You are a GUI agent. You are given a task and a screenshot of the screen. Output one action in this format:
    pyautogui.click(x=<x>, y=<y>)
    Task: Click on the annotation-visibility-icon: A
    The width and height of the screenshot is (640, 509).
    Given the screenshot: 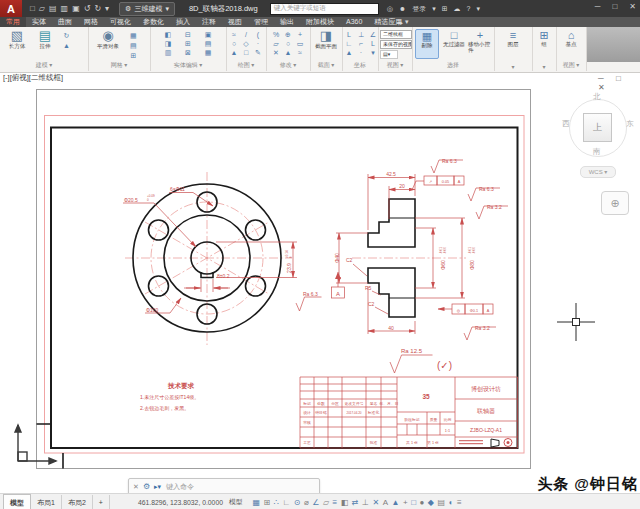 What is the action you would take?
    pyautogui.click(x=386, y=502)
    